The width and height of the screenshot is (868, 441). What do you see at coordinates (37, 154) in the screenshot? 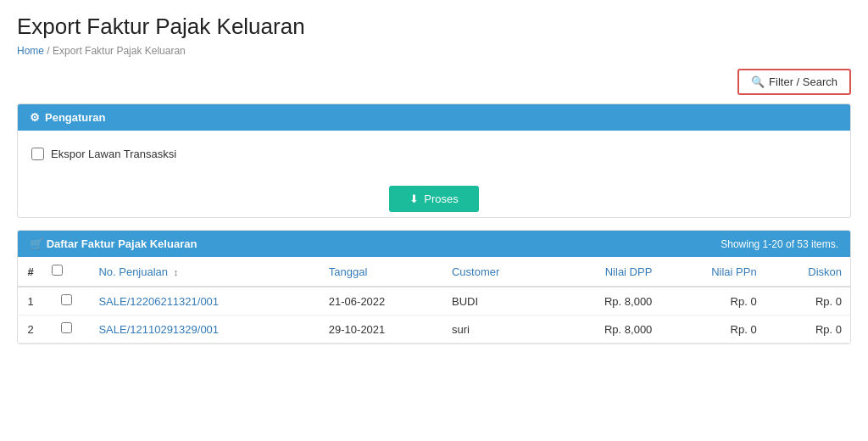
I see `ekspor-lawan-checkbox` at bounding box center [37, 154].